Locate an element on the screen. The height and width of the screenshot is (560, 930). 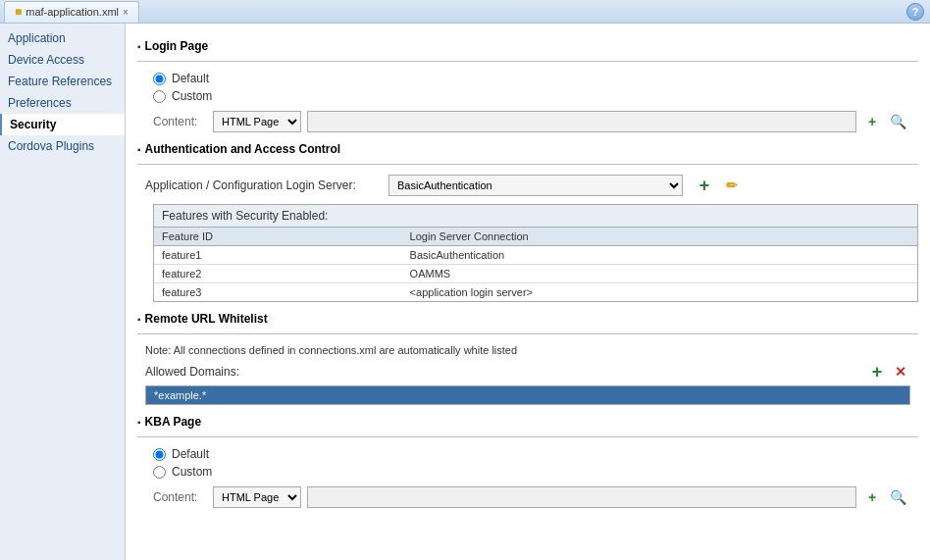
kba-page-content-input is located at coordinates (582, 497).